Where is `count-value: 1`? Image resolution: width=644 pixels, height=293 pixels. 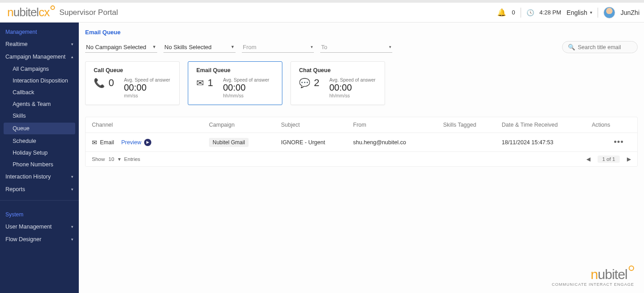
count-value: 1 is located at coordinates (210, 83).